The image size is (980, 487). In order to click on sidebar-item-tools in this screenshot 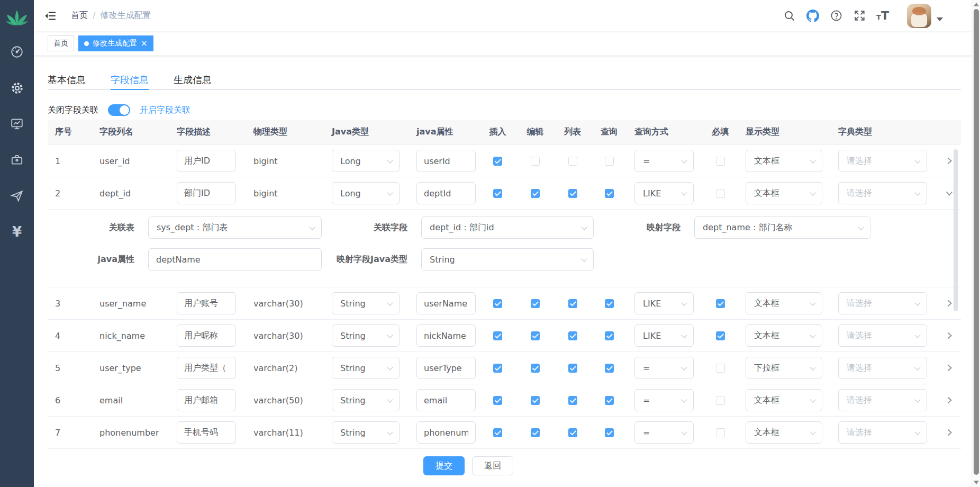, I will do `click(17, 160)`.